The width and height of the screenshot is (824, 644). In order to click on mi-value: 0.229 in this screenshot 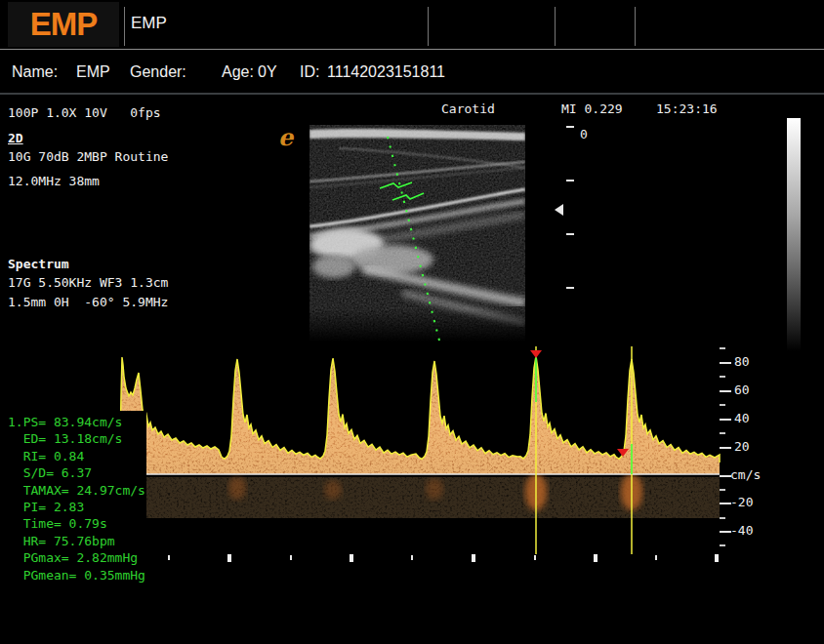, I will do `click(603, 109)`.